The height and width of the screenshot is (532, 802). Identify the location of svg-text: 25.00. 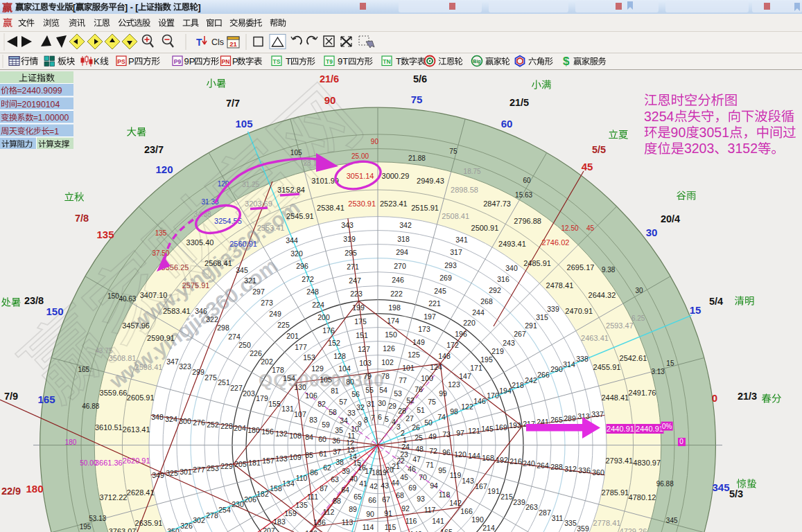
(360, 157).